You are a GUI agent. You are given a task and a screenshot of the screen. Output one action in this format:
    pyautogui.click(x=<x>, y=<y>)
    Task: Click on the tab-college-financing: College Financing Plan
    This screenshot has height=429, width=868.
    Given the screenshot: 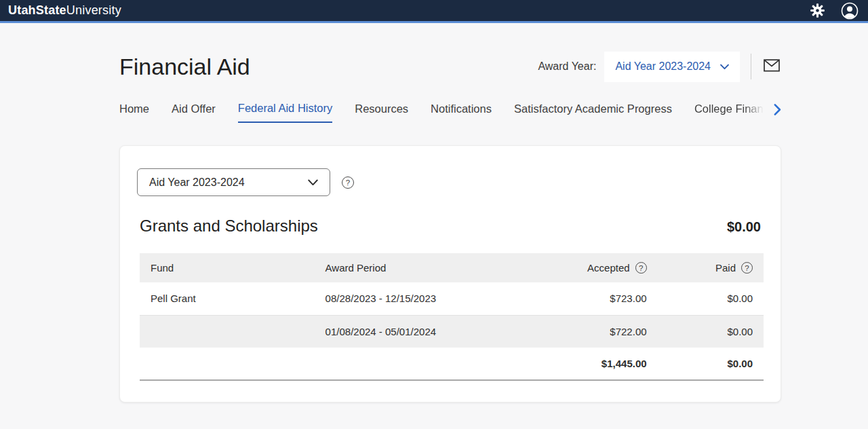 What is the action you would take?
    pyautogui.click(x=729, y=113)
    